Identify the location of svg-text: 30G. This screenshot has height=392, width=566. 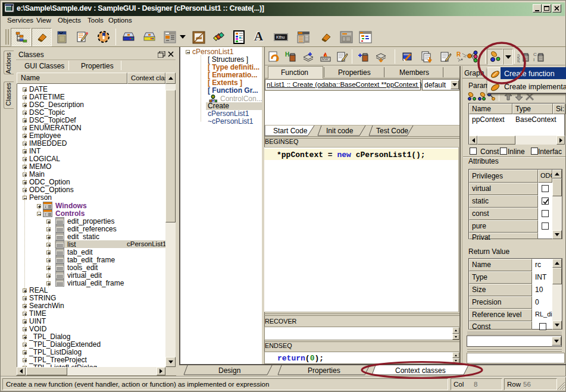
(519, 58).